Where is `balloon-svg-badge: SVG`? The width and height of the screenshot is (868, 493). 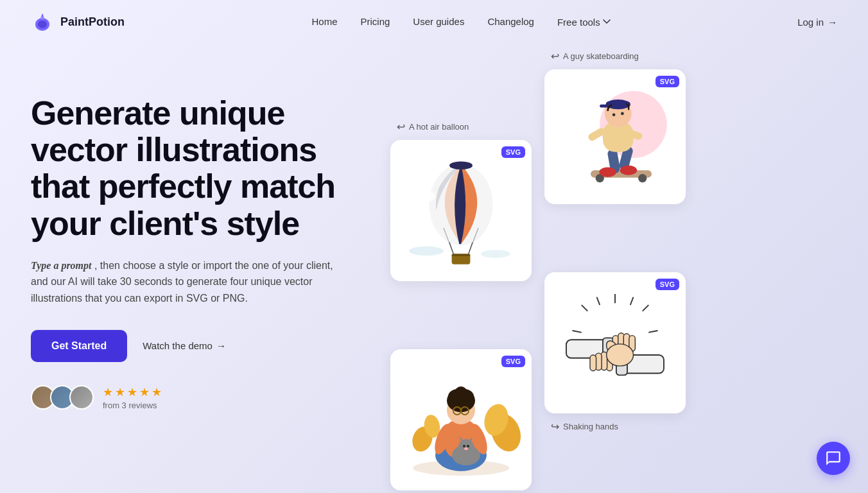 balloon-svg-badge: SVG is located at coordinates (514, 152).